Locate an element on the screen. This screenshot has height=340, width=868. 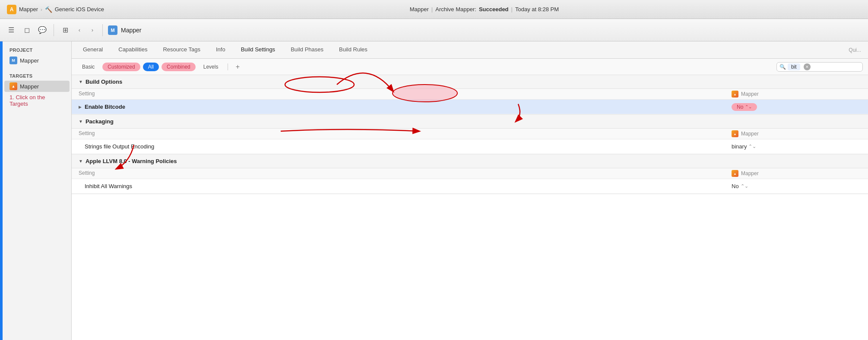
xcode-icon: A is located at coordinates (12, 9).